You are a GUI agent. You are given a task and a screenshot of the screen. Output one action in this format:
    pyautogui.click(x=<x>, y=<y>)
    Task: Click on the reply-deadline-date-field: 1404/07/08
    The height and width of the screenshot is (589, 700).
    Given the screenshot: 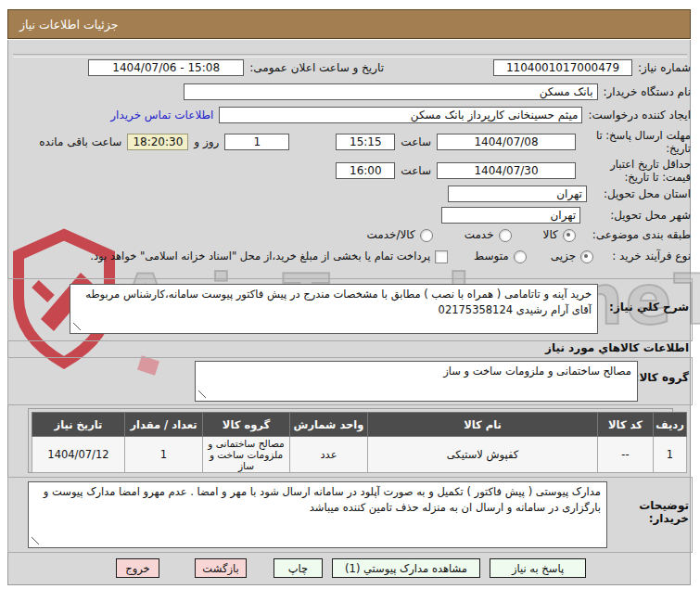 What is the action you would take?
    pyautogui.click(x=506, y=142)
    